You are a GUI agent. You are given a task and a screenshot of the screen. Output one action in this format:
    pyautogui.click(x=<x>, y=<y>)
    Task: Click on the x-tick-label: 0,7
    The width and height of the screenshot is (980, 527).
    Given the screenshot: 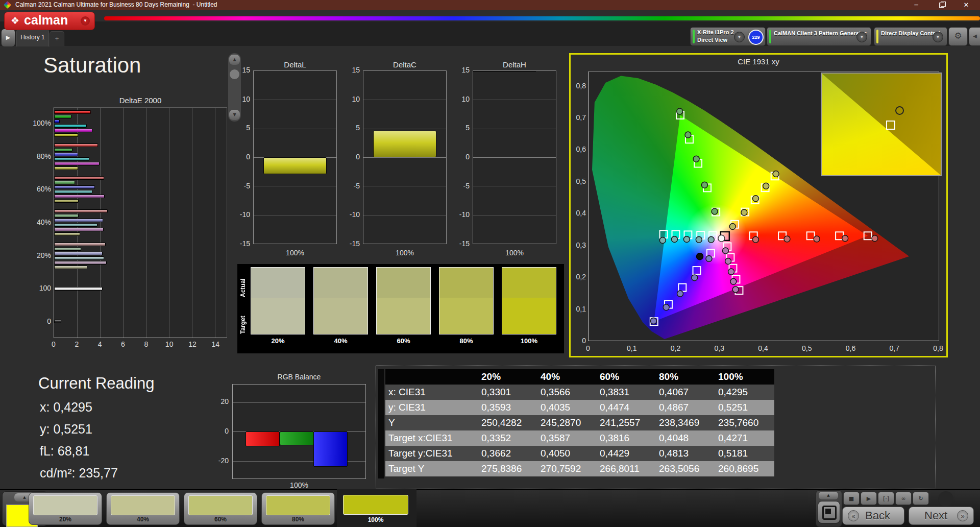 What is the action you would take?
    pyautogui.click(x=894, y=348)
    